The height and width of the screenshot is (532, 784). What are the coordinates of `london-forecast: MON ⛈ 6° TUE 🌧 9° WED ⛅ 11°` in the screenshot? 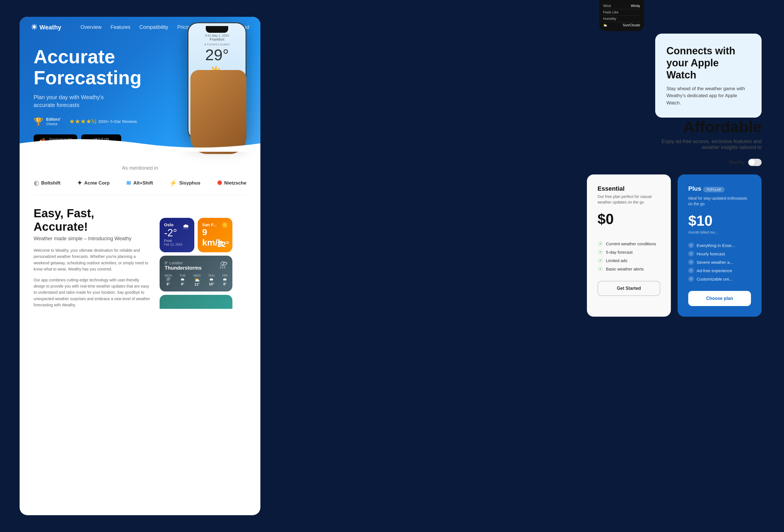 It's located at (196, 280).